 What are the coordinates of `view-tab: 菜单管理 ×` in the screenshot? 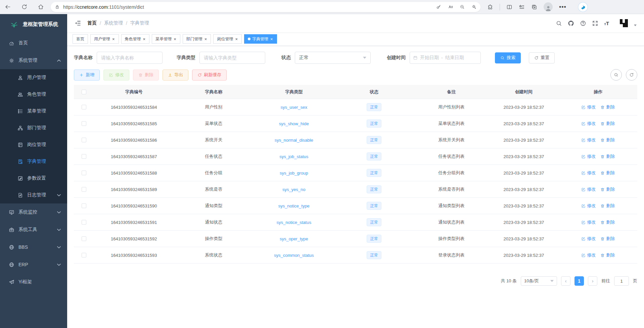 It's located at (166, 39).